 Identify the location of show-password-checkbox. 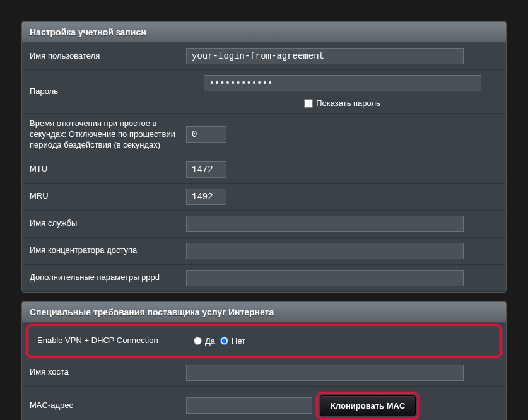
(308, 103).